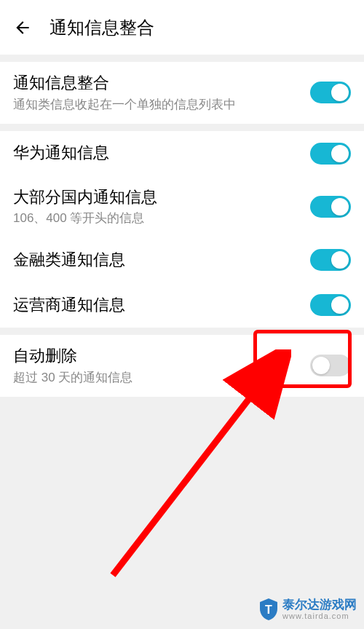  What do you see at coordinates (331, 305) in the screenshot?
I see `toggle-carrier` at bounding box center [331, 305].